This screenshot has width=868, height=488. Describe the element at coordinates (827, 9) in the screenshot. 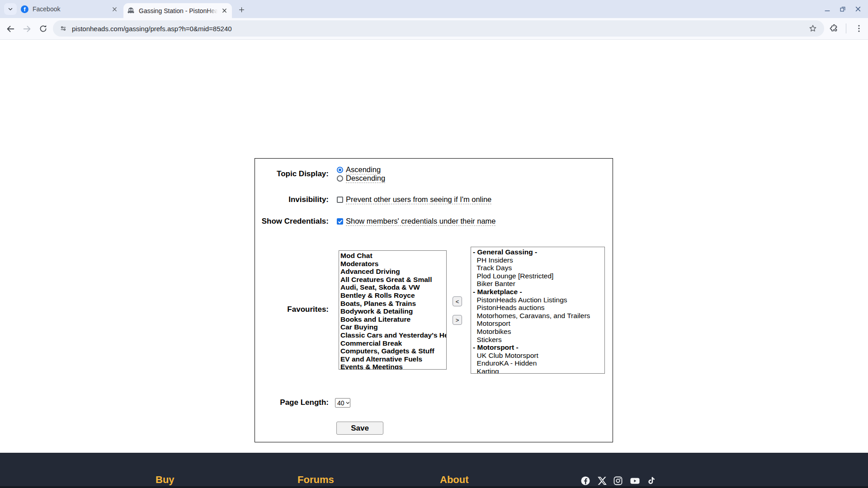

I see `minimize-button` at that location.